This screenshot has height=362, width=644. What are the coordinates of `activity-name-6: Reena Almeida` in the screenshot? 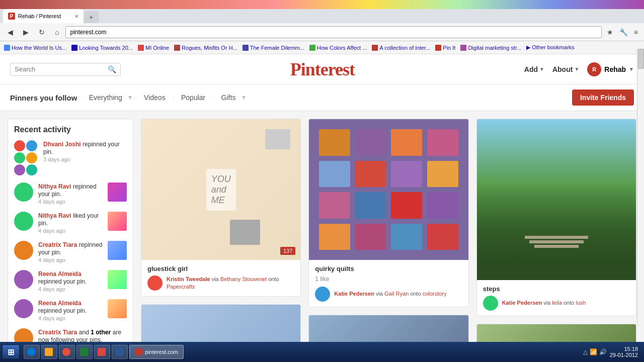 It's located at (60, 303).